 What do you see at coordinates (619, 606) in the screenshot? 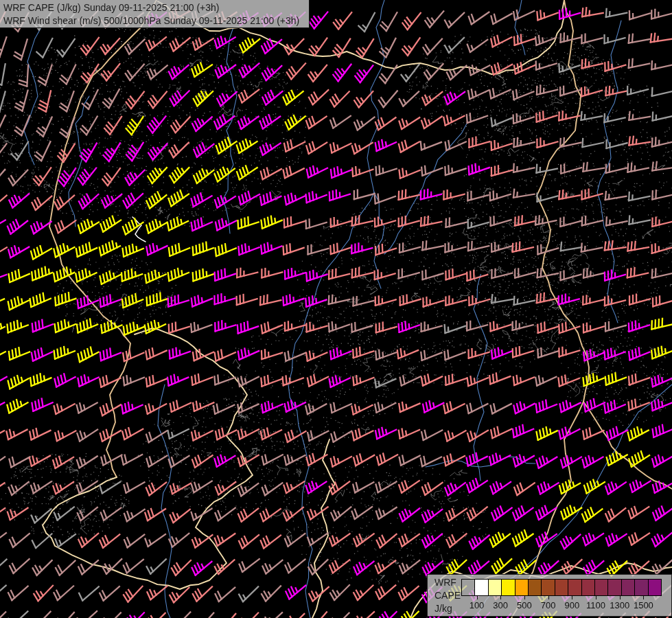
I see `legend-tick-label: 1300` at bounding box center [619, 606].